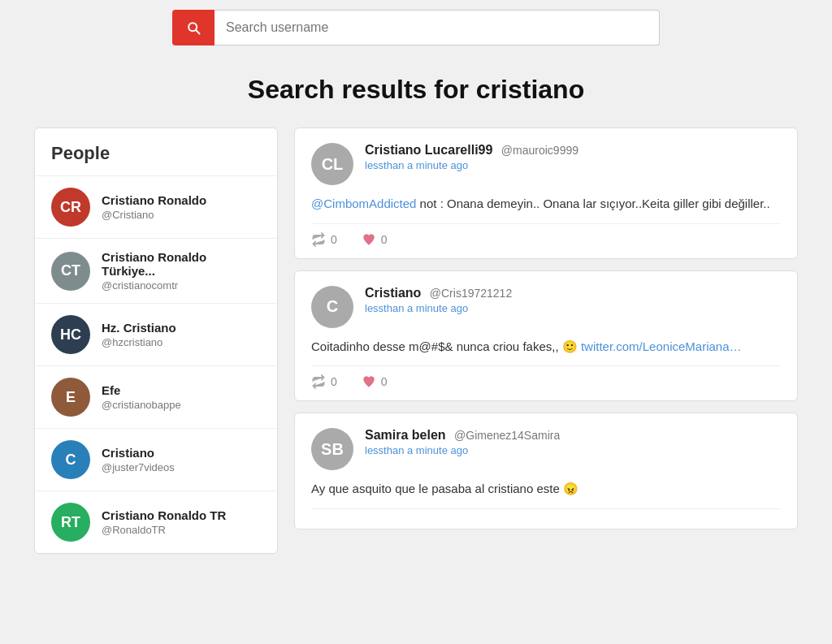  I want to click on person-info: Cristiano Ronaldo @Cristiano, so click(154, 207).